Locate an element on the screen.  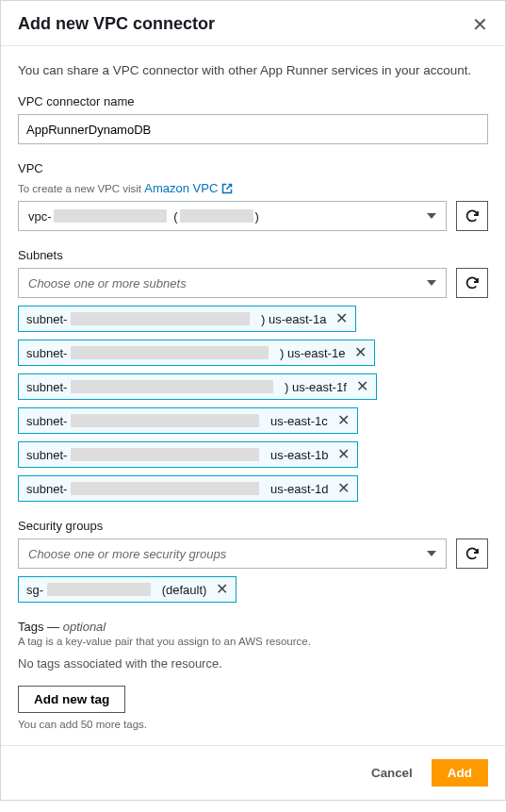
vpc-label: VPC is located at coordinates (253, 168).